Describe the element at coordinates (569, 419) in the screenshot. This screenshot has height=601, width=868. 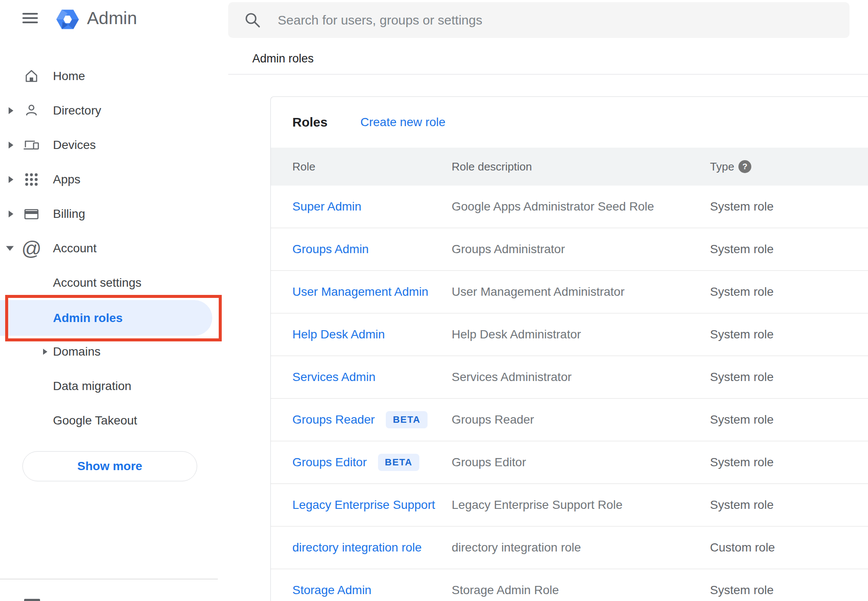
I see `table-row: Groups Reader BETA Groups Reader System …` at that location.